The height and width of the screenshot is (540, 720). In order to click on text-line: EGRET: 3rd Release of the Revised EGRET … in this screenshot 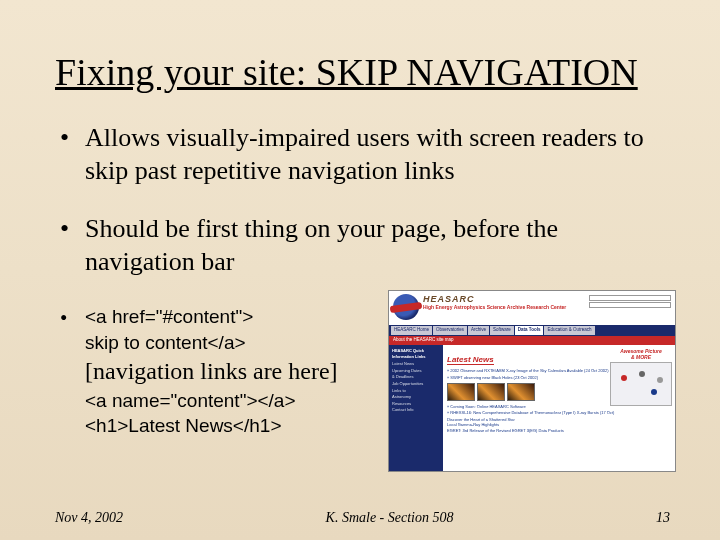, I will do `click(559, 430)`.